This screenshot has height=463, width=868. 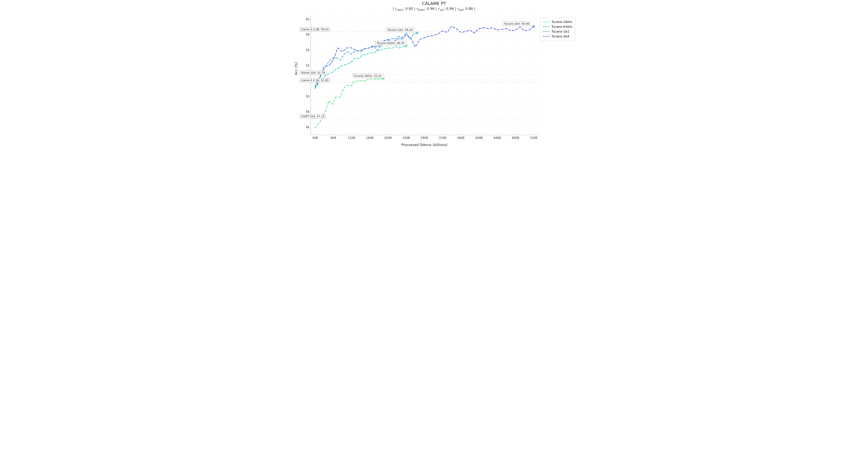 I want to click on y-tick-label: 56, so click(x=304, y=50).